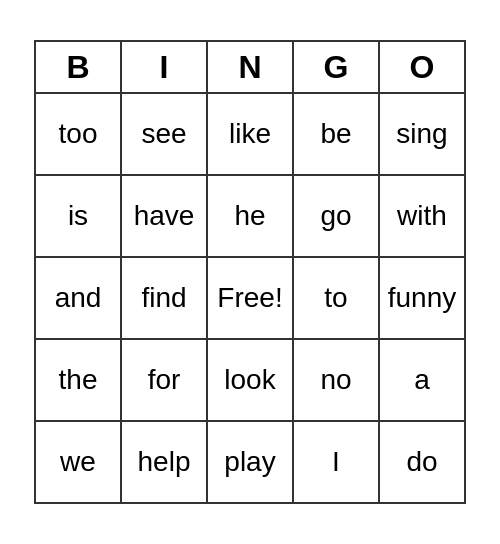 The width and height of the screenshot is (500, 544). I want to click on table-cell: we, so click(78, 462).